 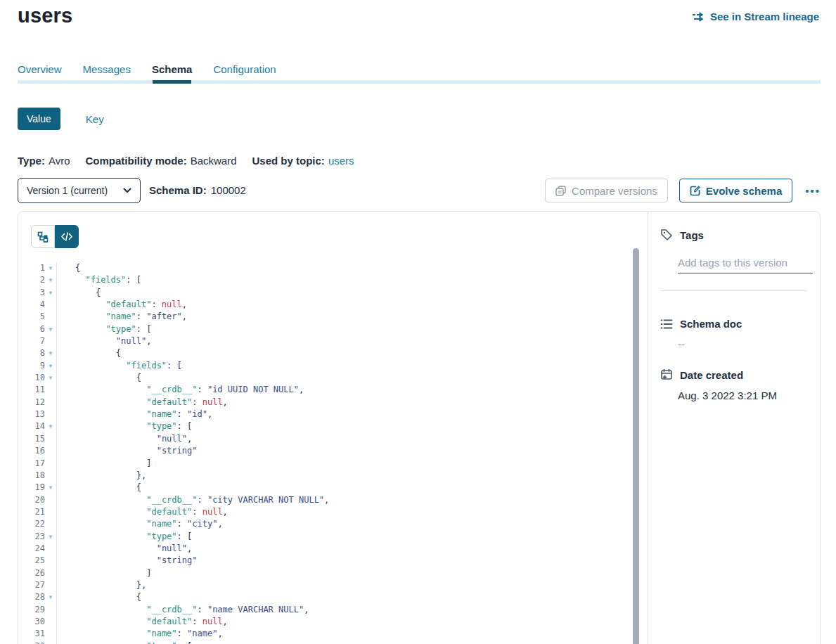 What do you see at coordinates (333, 269) in the screenshot?
I see `code-line: 1▼{` at bounding box center [333, 269].